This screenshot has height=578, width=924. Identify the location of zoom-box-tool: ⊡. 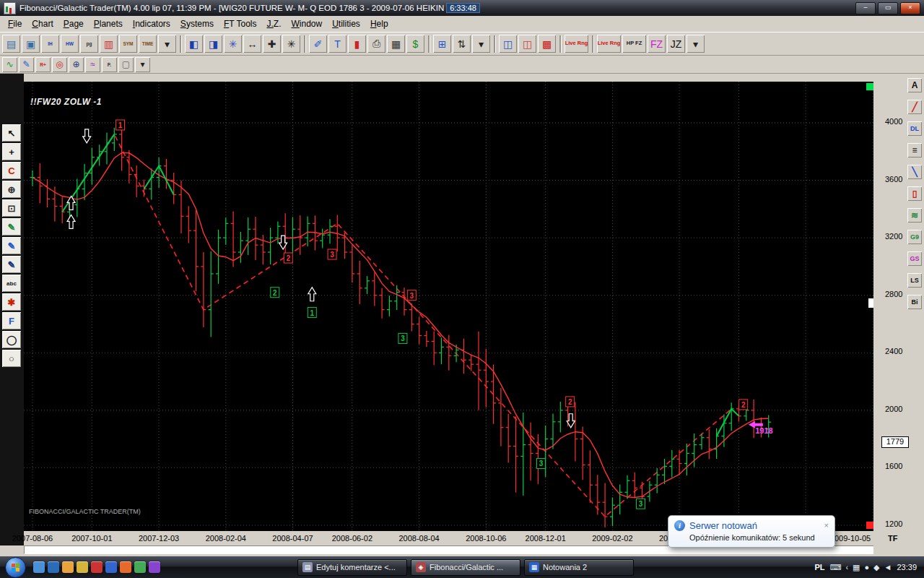
(12, 208).